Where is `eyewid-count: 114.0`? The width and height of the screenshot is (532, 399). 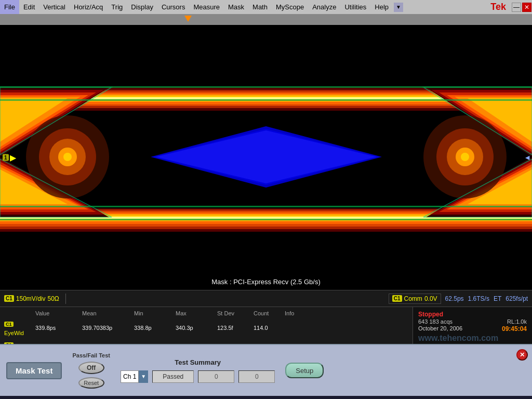
eyewid-count: 114.0 is located at coordinates (269, 328).